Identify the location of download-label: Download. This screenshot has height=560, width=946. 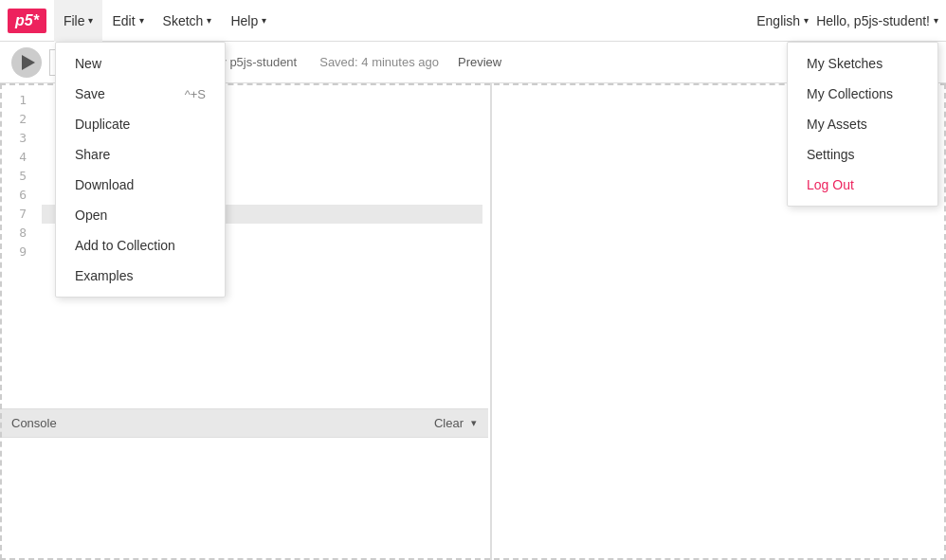
(104, 185).